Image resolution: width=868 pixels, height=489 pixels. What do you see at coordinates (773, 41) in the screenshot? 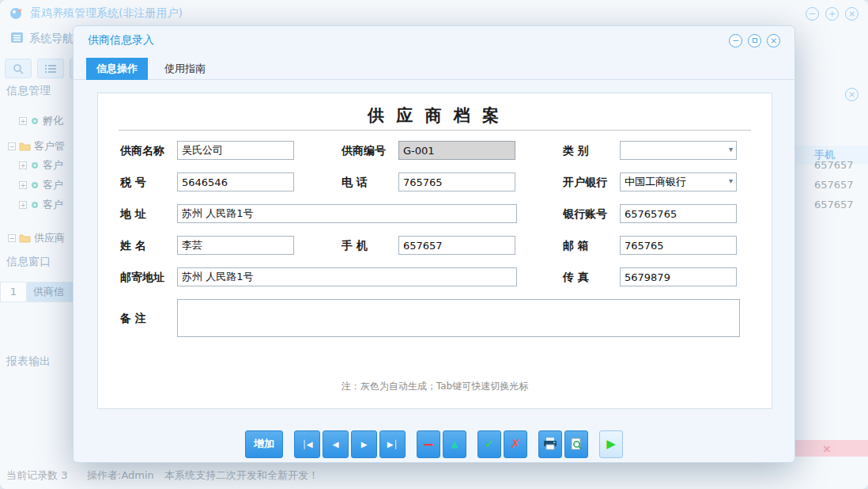
I see `dialog-close-icon: ×` at bounding box center [773, 41].